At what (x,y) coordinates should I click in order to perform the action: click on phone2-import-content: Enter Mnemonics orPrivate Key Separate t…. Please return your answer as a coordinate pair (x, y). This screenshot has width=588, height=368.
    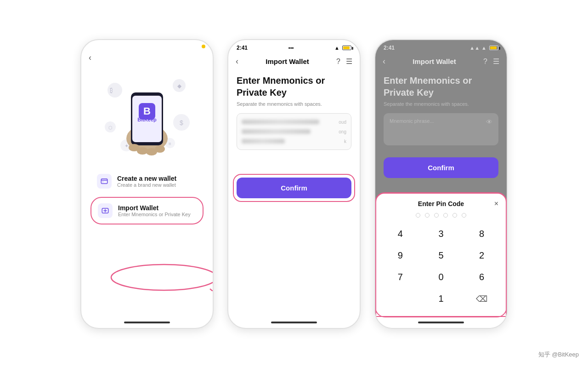
    Looking at the image, I should click on (294, 193).